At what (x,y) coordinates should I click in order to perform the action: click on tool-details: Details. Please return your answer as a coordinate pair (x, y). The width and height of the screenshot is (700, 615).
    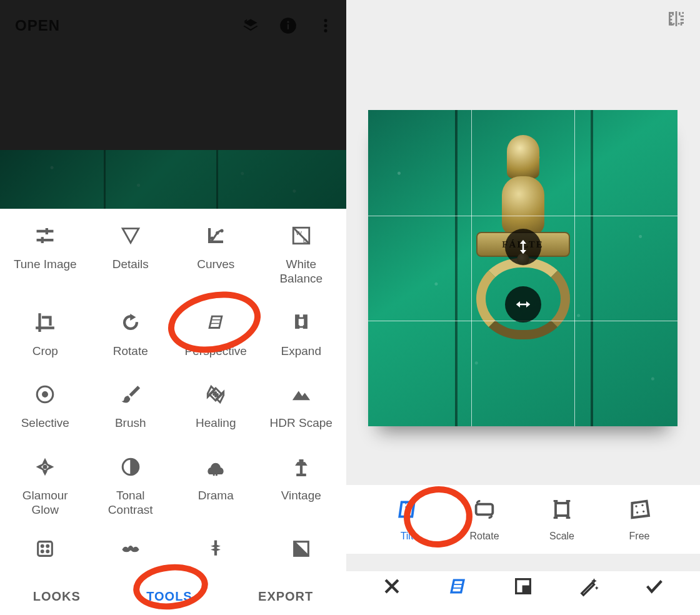
    Looking at the image, I should click on (131, 259).